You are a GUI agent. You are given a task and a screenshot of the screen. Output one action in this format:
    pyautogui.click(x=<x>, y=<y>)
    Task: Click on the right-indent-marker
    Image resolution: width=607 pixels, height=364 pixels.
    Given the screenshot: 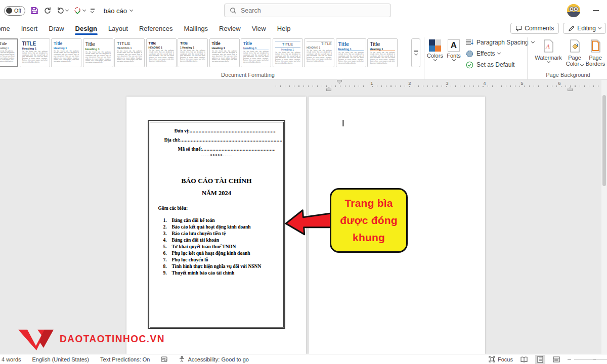 What is the action you would take?
    pyautogui.click(x=570, y=89)
    